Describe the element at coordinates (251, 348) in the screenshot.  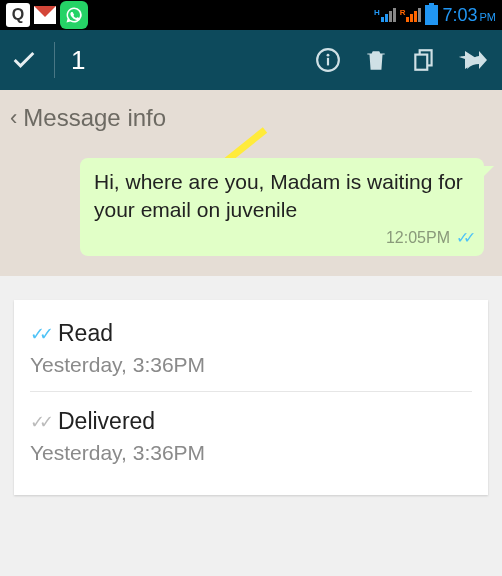
I see `read-row: ✓✓ Read Yesterday, 3:36PM` at that location.